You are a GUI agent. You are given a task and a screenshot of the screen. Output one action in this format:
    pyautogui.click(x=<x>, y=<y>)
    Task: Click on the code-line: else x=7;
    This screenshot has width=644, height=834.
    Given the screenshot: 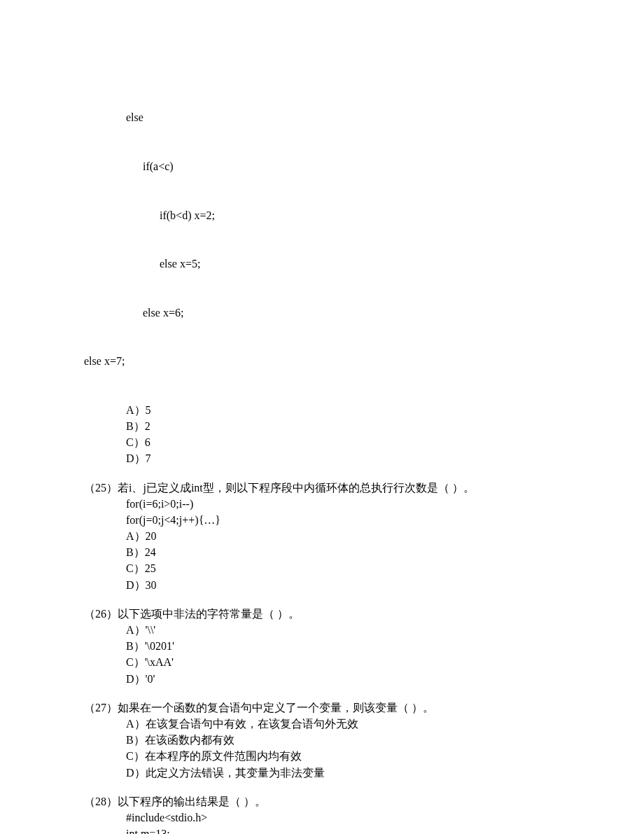 What is the action you would take?
    pyautogui.click(x=332, y=361)
    